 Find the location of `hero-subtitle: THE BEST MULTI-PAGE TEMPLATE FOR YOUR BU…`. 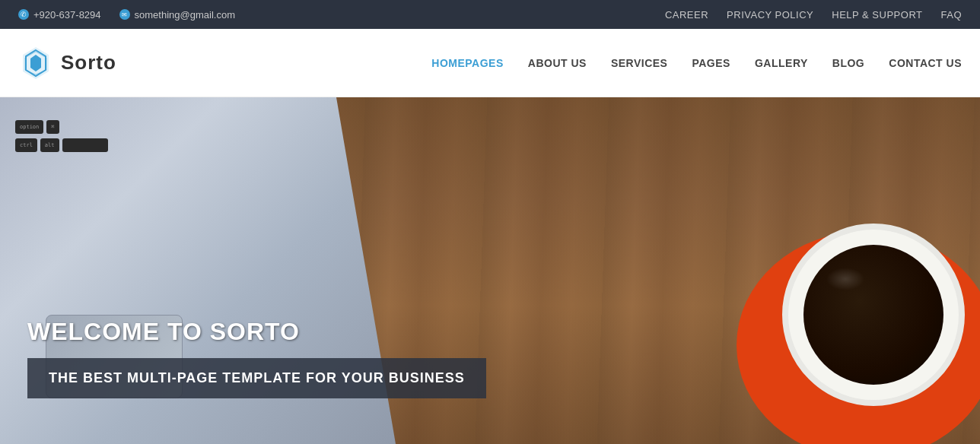

hero-subtitle: THE BEST MULTI-PAGE TEMPLATE FOR YOUR BU… is located at coordinates (257, 378).